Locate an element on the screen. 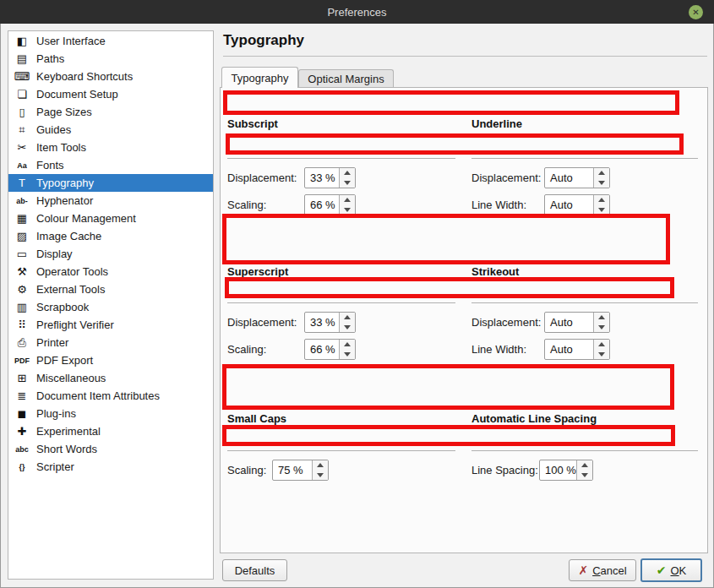  sidebar-item-fonts: AaFonts is located at coordinates (111, 166).